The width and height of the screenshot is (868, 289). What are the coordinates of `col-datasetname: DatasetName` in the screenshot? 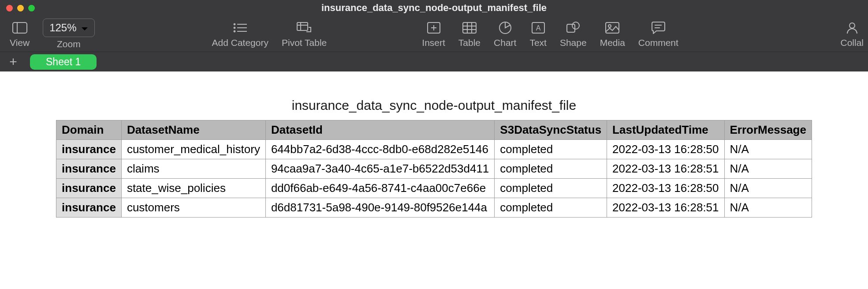 It's located at (193, 130).